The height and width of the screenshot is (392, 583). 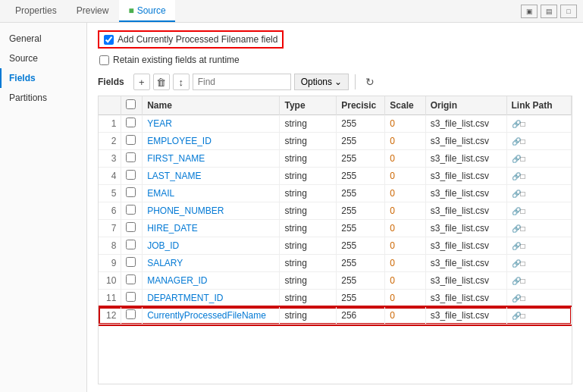 I want to click on row-name: EMAIL, so click(x=211, y=194).